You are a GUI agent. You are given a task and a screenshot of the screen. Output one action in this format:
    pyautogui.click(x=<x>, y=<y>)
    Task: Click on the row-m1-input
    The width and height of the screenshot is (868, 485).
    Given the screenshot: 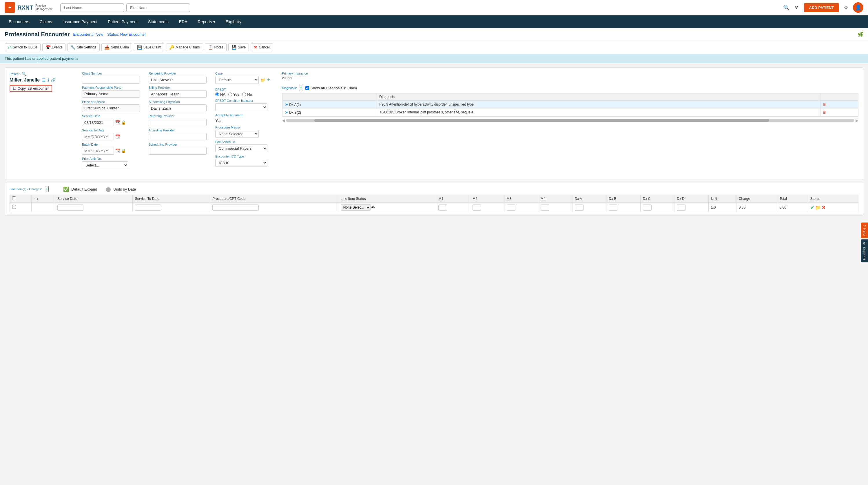 What is the action you would take?
    pyautogui.click(x=443, y=207)
    